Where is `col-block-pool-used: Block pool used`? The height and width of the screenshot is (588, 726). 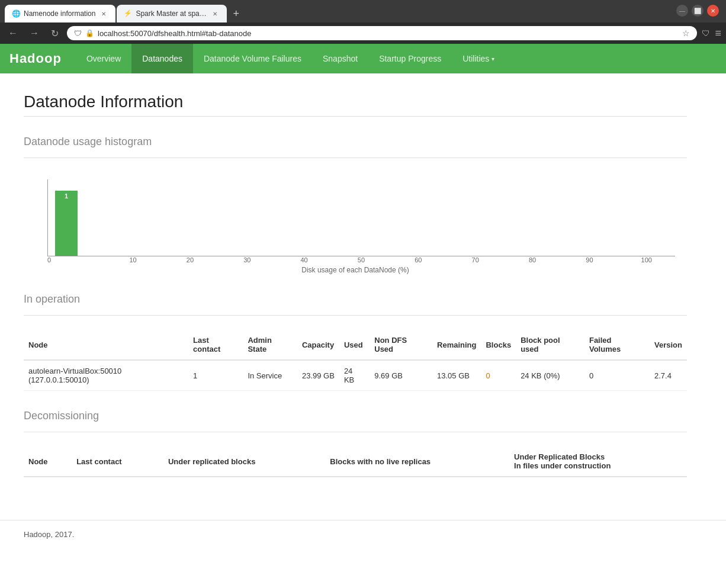 col-block-pool-used: Block pool used is located at coordinates (550, 345).